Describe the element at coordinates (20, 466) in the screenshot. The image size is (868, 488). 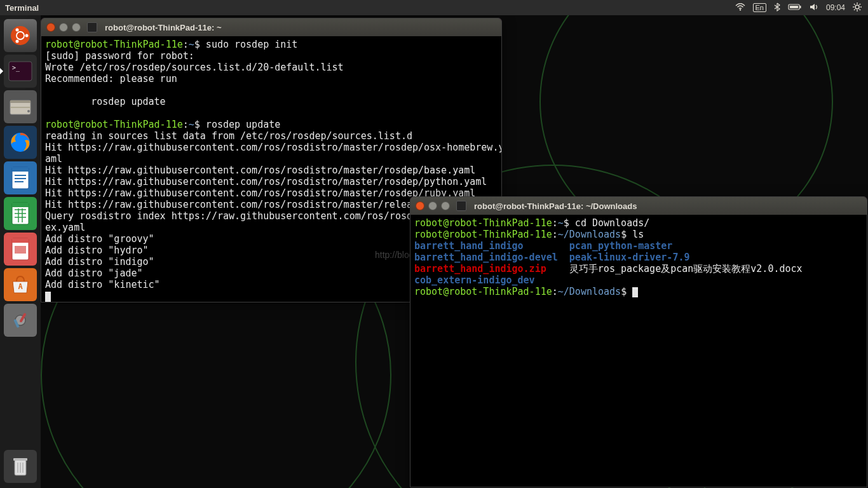
I see `launcher-trash` at that location.